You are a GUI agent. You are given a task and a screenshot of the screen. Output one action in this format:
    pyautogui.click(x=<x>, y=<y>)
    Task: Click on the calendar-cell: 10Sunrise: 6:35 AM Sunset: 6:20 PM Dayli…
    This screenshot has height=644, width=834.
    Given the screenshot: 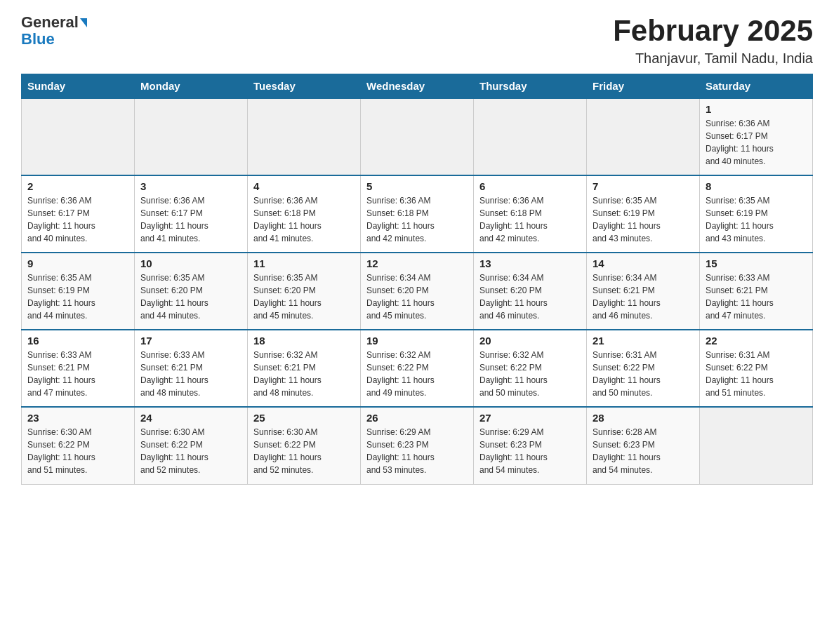 What is the action you would take?
    pyautogui.click(x=191, y=291)
    